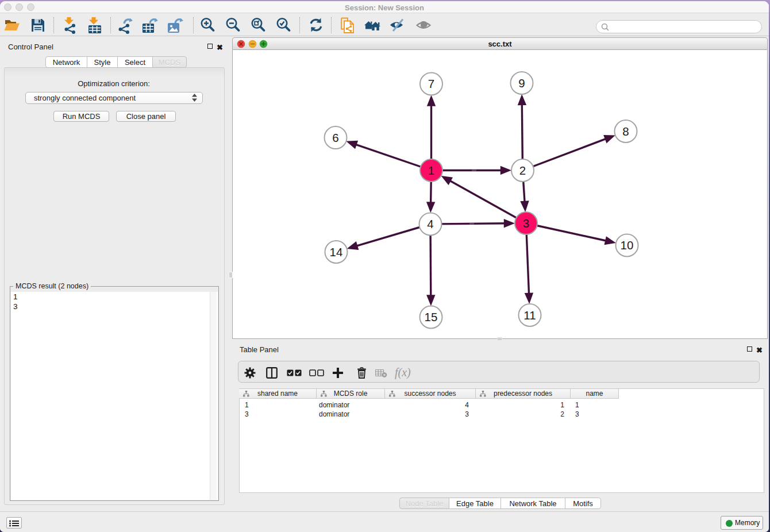  What do you see at coordinates (431, 317) in the screenshot?
I see `svg-text: 15` at bounding box center [431, 317].